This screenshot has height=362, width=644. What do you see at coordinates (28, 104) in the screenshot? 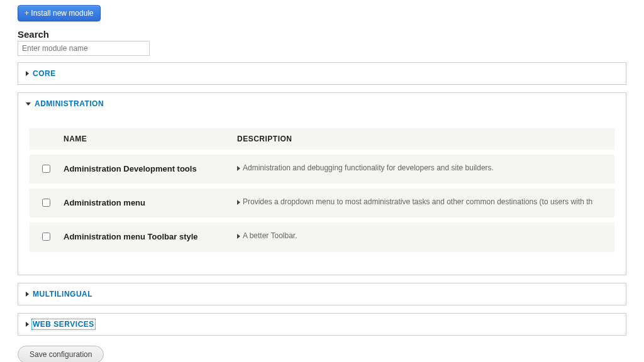
I see `chevron-down-icon` at bounding box center [28, 104].